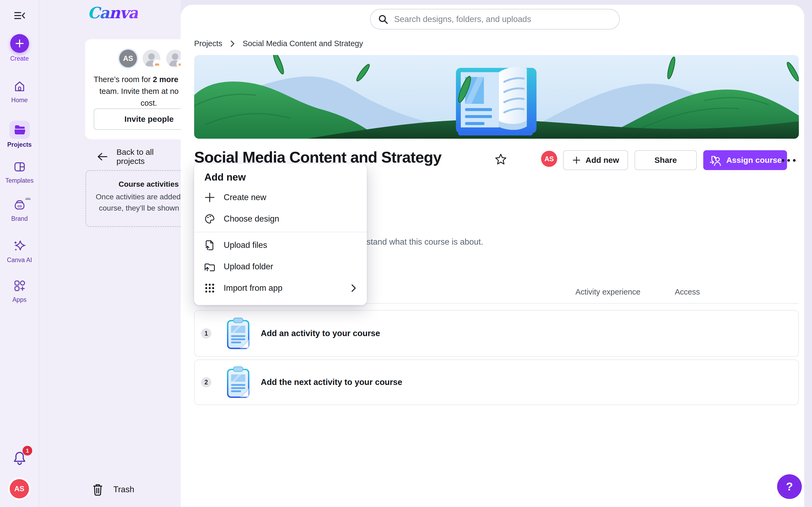 Image resolution: width=812 pixels, height=507 pixels. What do you see at coordinates (497, 333) in the screenshot?
I see `activity-row-1: 1 Add an activity to your course` at bounding box center [497, 333].